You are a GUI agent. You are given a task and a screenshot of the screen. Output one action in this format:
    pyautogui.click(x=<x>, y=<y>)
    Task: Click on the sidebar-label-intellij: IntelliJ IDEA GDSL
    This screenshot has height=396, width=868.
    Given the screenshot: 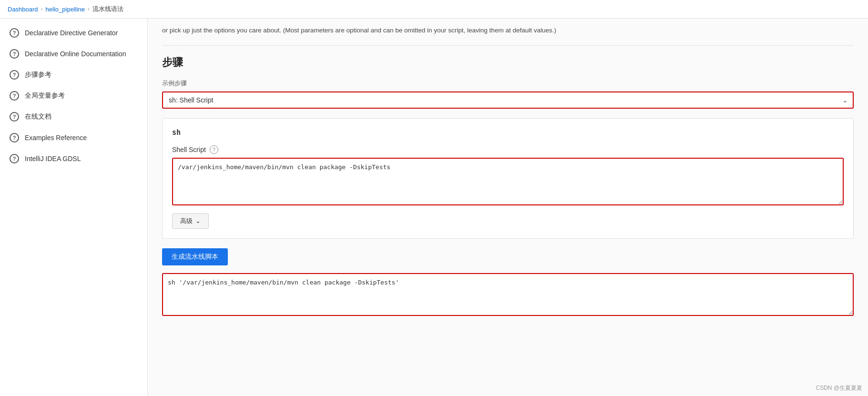 What is the action you would take?
    pyautogui.click(x=53, y=159)
    